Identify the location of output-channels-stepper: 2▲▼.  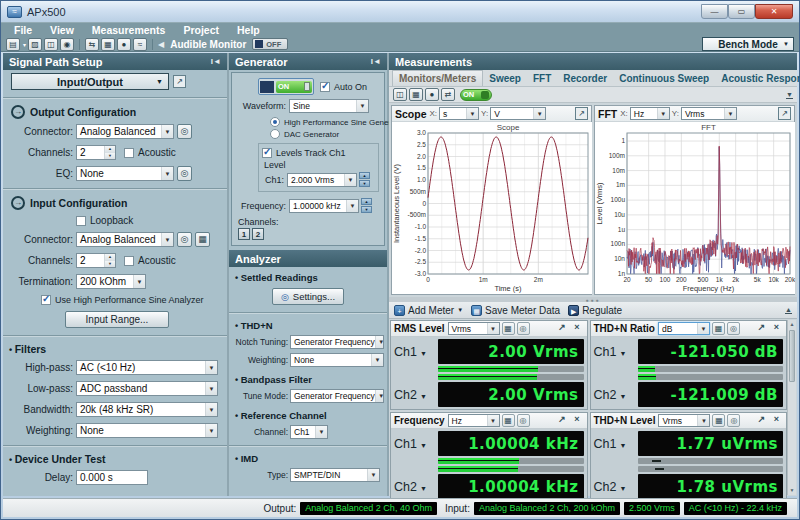
(96, 152).